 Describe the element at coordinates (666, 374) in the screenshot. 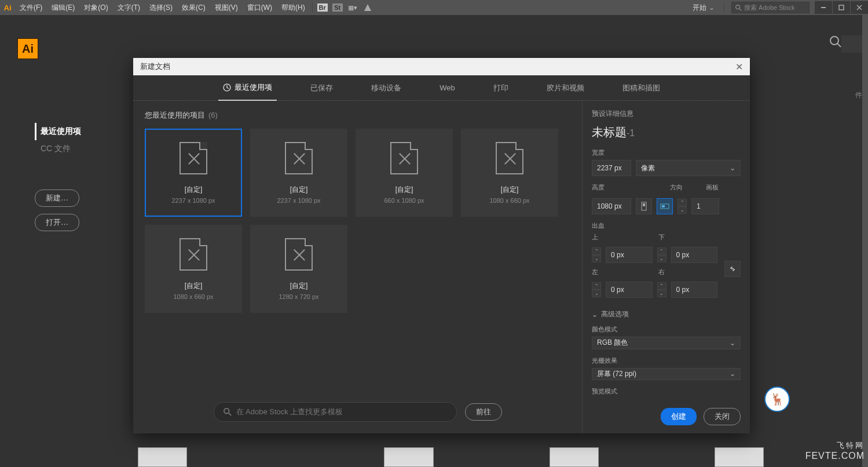

I see `raster-select: 屏幕 (72 ppi)⌄` at that location.